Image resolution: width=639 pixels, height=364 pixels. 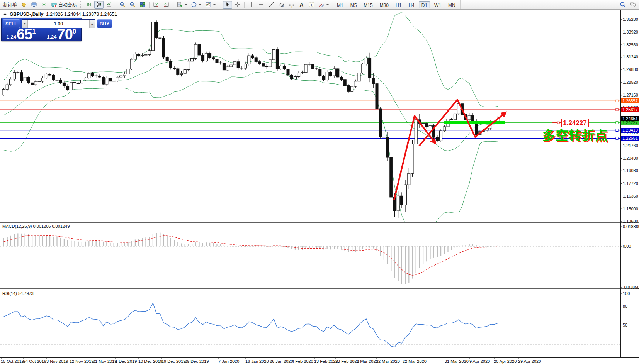 I want to click on text-label-button: T, so click(x=311, y=5).